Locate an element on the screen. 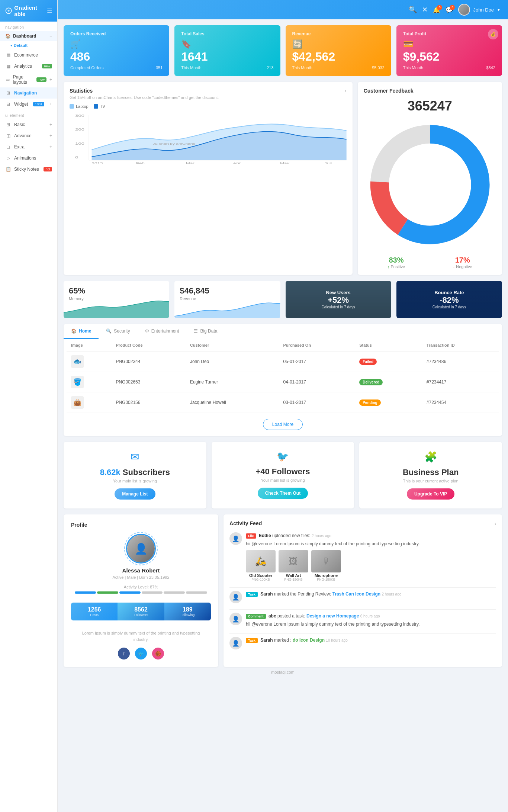 This screenshot has height=812, width=508. tab-entertainment: ⚙ Entertainment is located at coordinates (162, 331).